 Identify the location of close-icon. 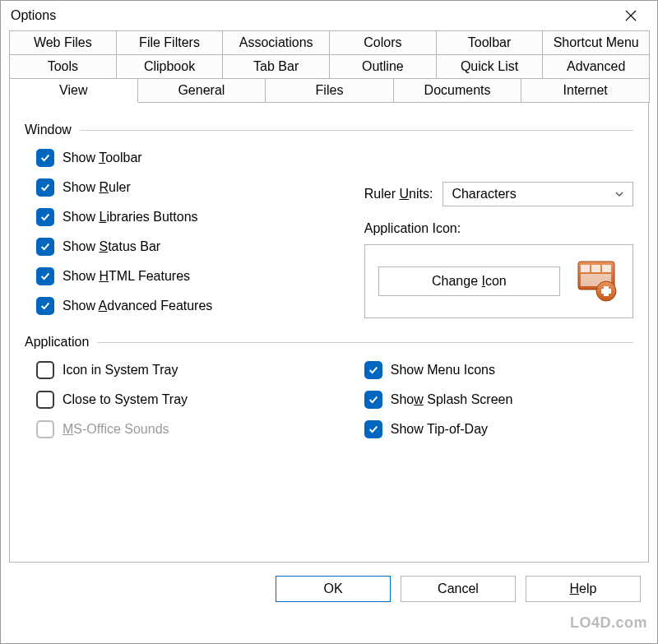
(631, 16).